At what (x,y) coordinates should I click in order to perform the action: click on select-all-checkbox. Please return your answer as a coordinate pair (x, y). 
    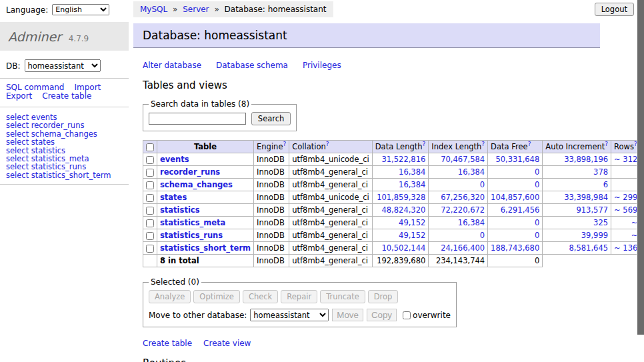
    Looking at the image, I should click on (150, 147).